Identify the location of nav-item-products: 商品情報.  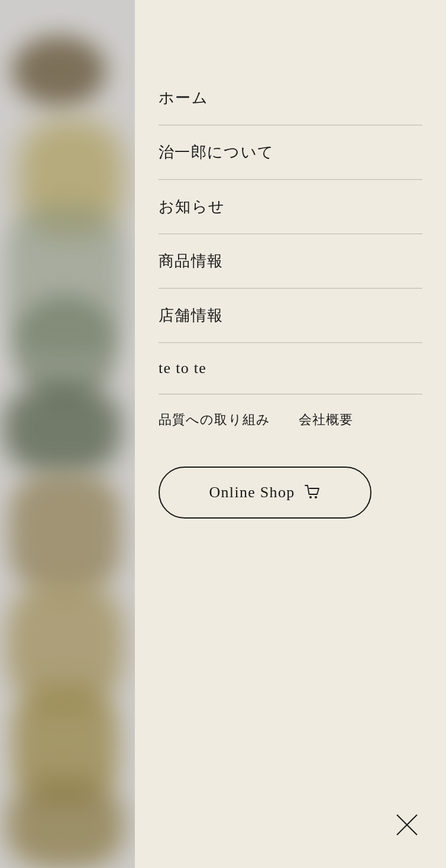
(290, 261).